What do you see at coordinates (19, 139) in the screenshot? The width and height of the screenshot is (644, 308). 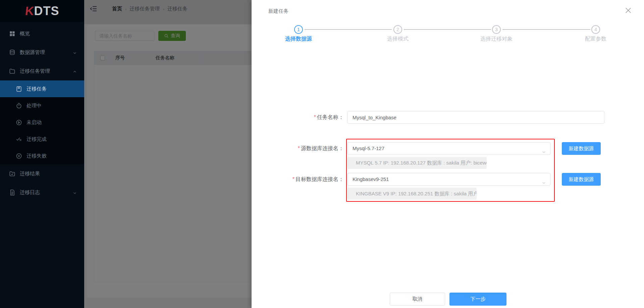 I see `check-list-icon` at bounding box center [19, 139].